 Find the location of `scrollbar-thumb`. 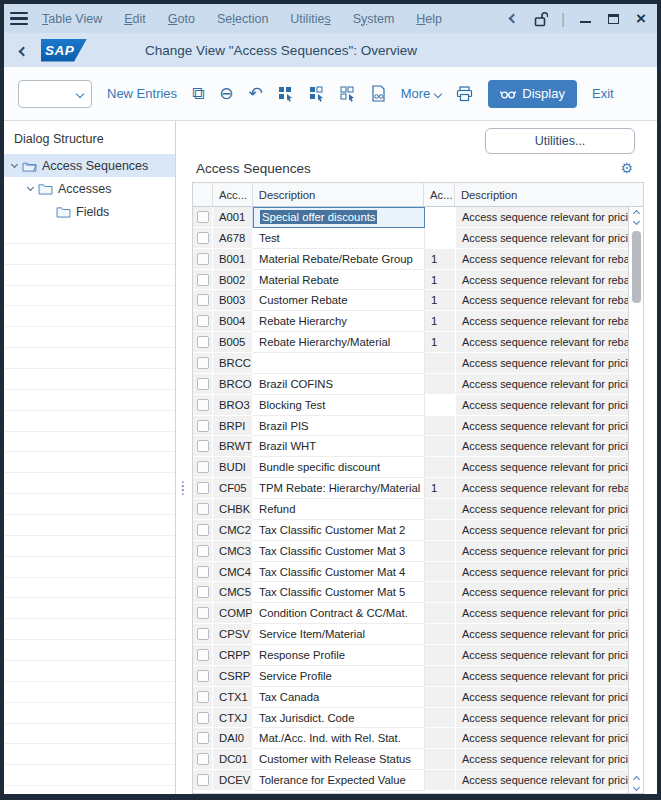

scrollbar-thumb is located at coordinates (636, 267).